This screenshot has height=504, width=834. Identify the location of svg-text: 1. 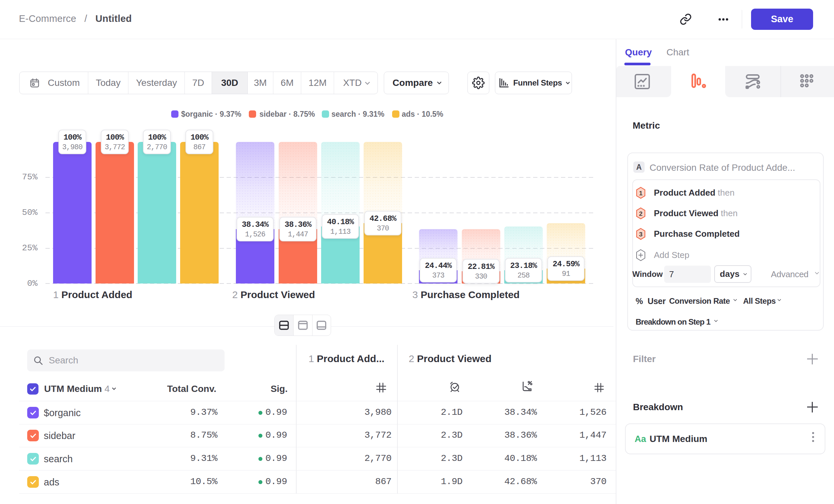
(641, 193).